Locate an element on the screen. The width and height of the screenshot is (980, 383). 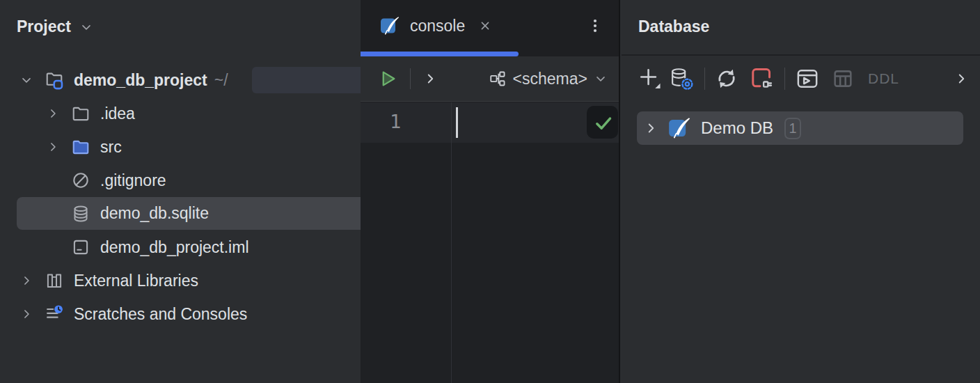
kebab-menu-icon is located at coordinates (595, 26).